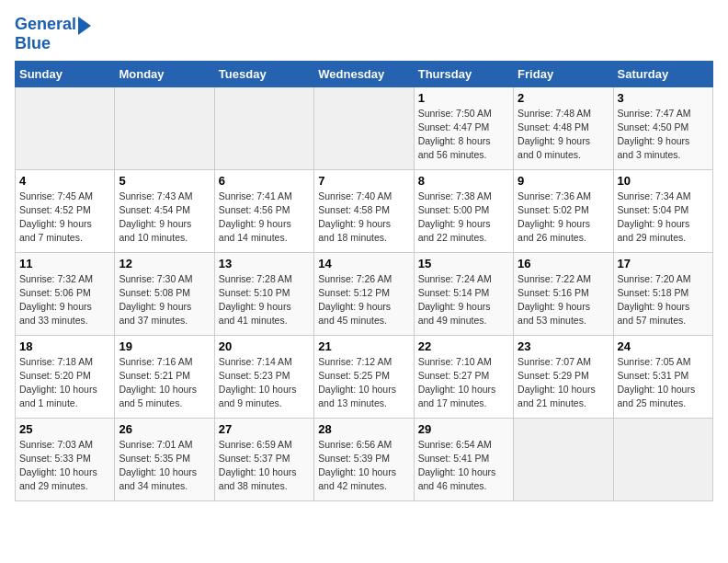  I want to click on calendar-cell: 11Sunrise: 7:32 AM Sunset: 5:06 PM Dayli…, so click(65, 293).